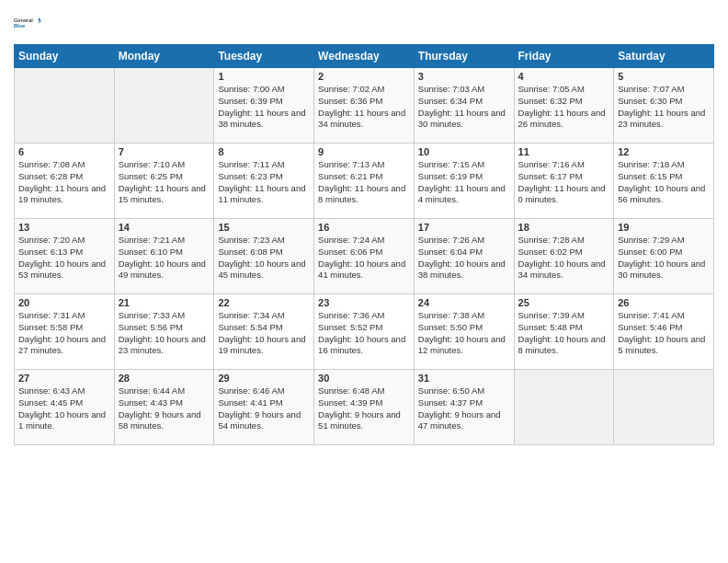 This screenshot has height=563, width=728. What do you see at coordinates (364, 106) in the screenshot?
I see `calendar-cell: 2Sunrise: 7:02 AM Sunset: 6:36 PM Daylig…` at bounding box center [364, 106].